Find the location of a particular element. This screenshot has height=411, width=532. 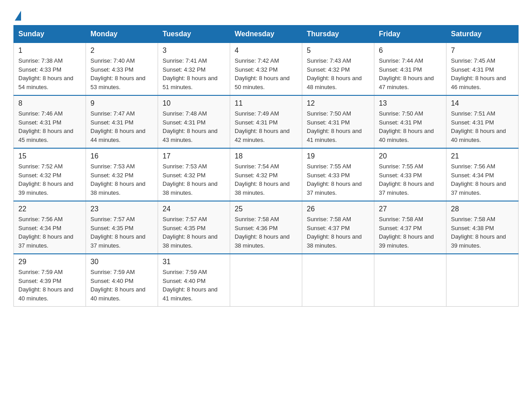

calendar-header-row: SundayMondayTuesdayWednesdayThursdayFrid… is located at coordinates (266, 34).